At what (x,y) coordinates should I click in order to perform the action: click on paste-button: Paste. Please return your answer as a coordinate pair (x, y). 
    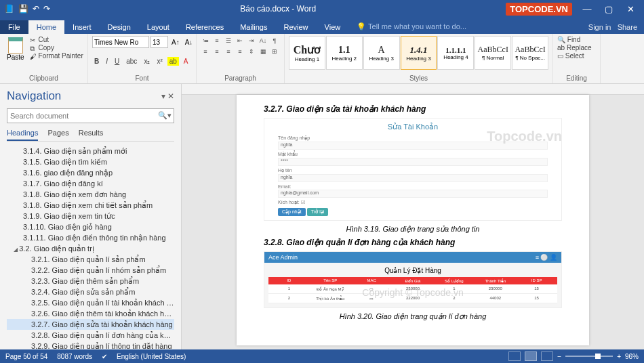
    Looking at the image, I should click on (16, 49).